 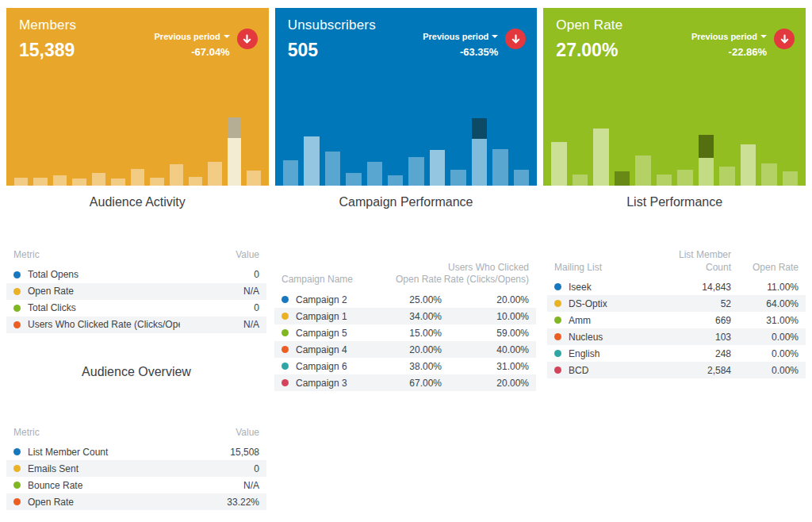 I want to click on table-row: Total Clicks 0, so click(x=136, y=308).